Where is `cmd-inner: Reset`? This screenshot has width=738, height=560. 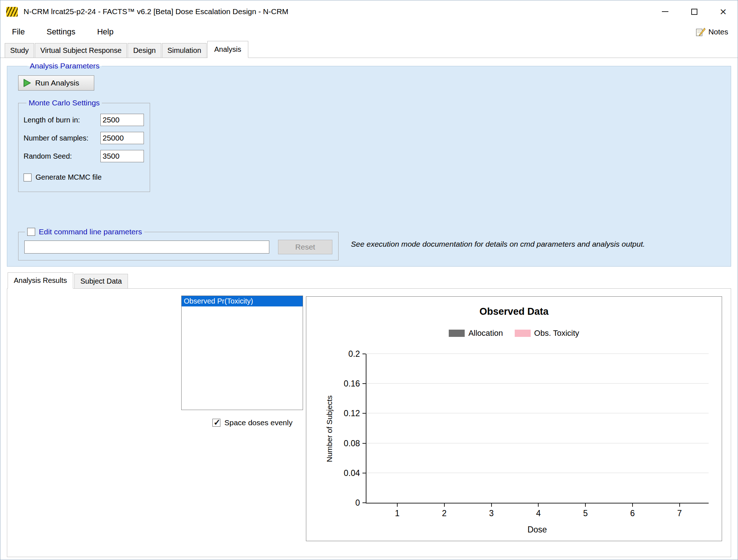 cmd-inner: Reset is located at coordinates (178, 247).